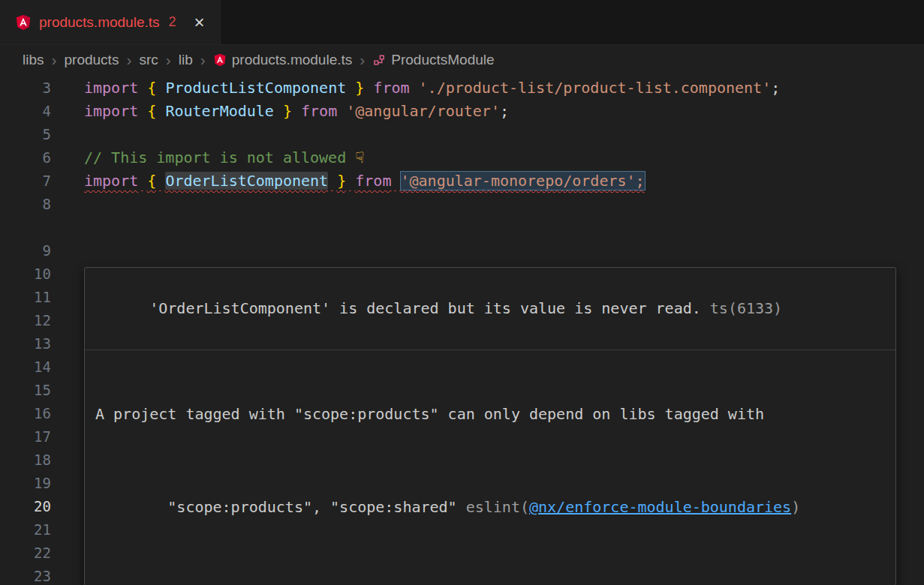  Describe the element at coordinates (379, 60) in the screenshot. I see `symbol-class-icon` at that location.